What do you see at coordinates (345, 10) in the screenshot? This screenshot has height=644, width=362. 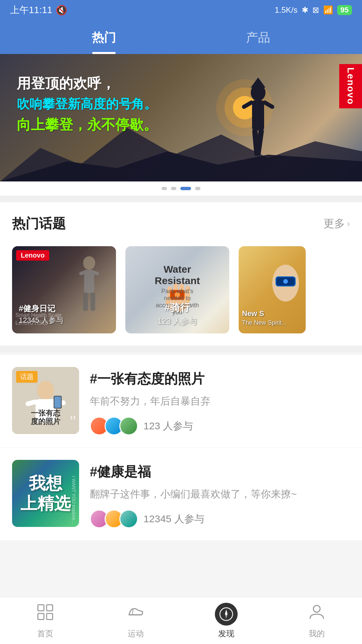 I see `battery-display: 95` at bounding box center [345, 10].